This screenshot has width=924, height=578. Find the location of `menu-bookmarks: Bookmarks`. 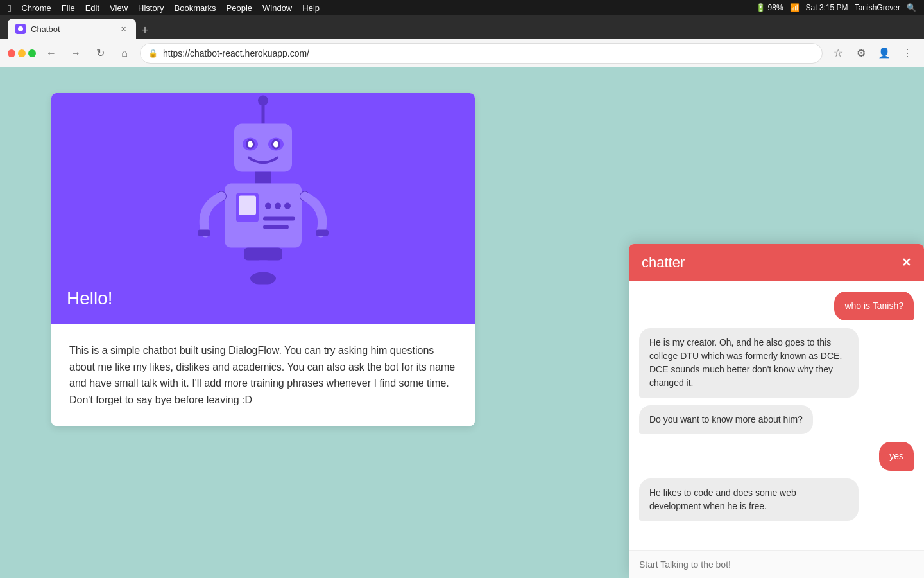

menu-bookmarks: Bookmarks is located at coordinates (195, 8).